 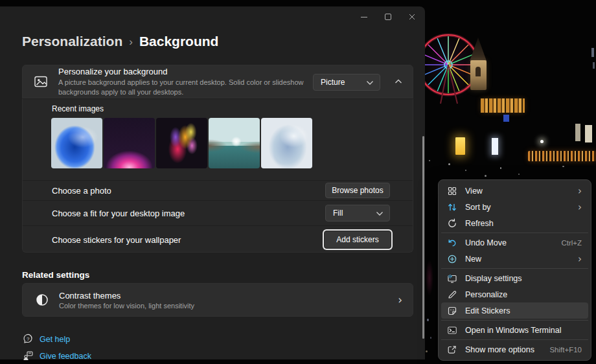 What do you see at coordinates (189, 214) in the screenshot?
I see `choose-fit-label: Choose a fit for your desktop image` at bounding box center [189, 214].